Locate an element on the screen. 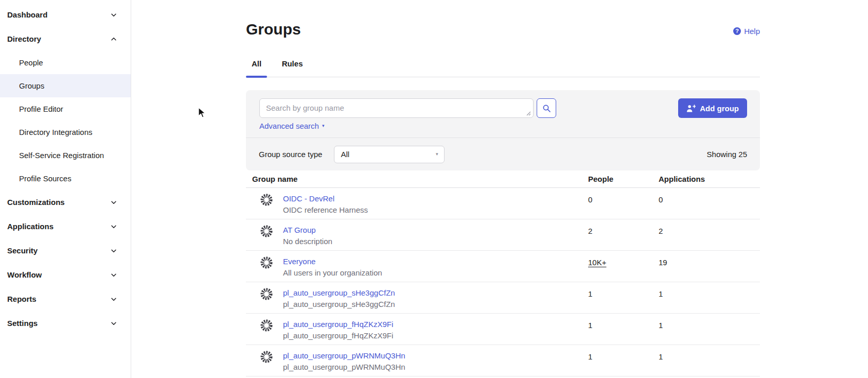  sidebar-item-directory-integrations: Directory Integrations is located at coordinates (65, 132).